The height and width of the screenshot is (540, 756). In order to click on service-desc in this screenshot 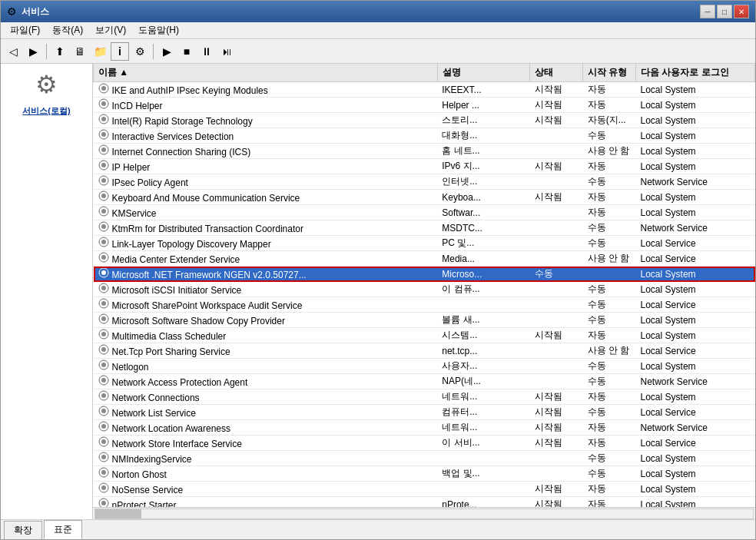, I will do `click(484, 305)`.